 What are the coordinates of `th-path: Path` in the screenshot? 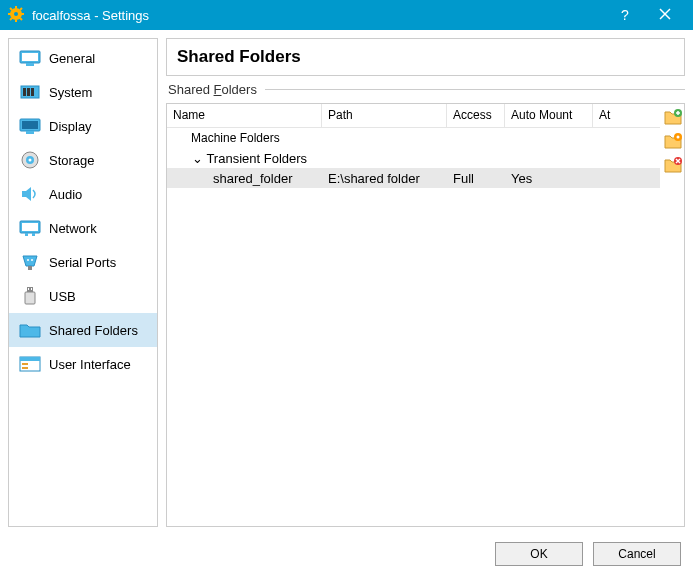 It's located at (384, 116).